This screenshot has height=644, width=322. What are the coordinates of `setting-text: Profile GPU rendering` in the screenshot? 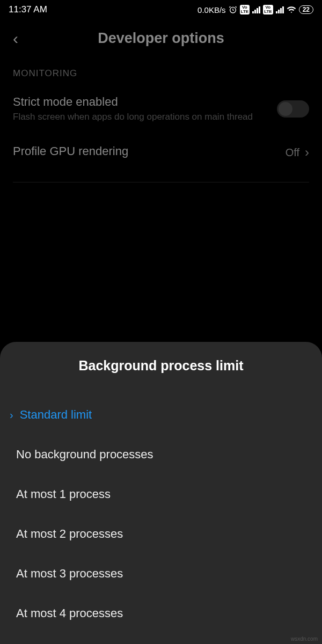 It's located at (149, 152).